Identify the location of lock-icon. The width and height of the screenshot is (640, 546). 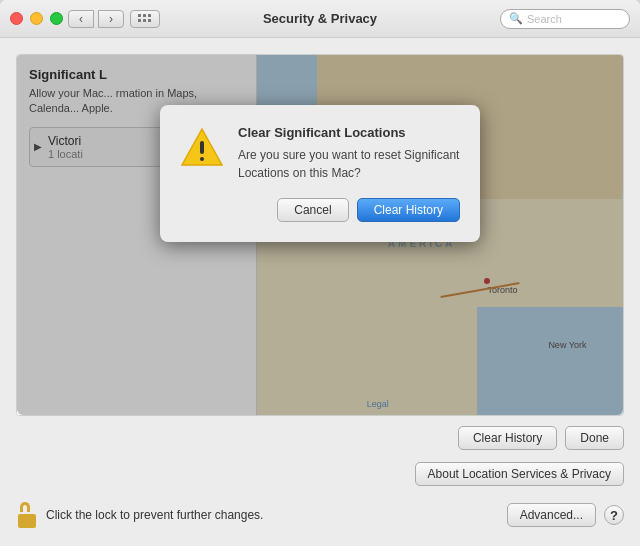
(27, 515).